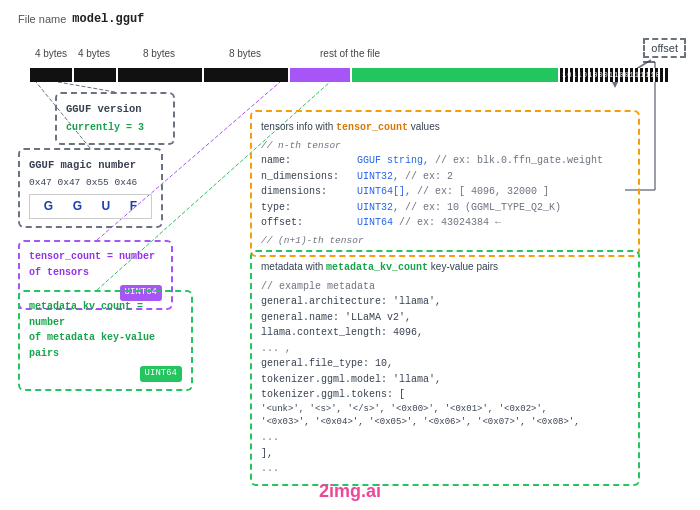 Image resolution: width=700 pixels, height=510 pixels. Describe the element at coordinates (377, 268) in the screenshot. I see `metadata-title-bold: metadata_kv_count` at that location.